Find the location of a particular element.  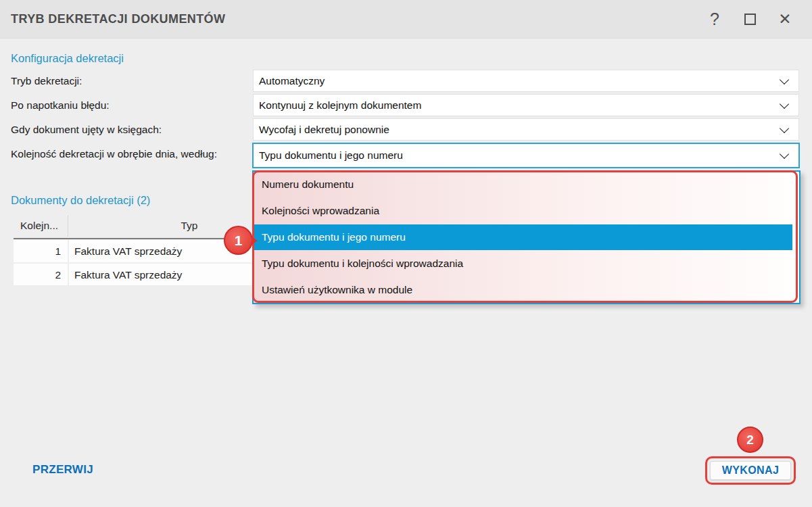

titlebar: TRYB DEKRETACJI DOKUMENTÓW ? ✕ is located at coordinates (406, 19).